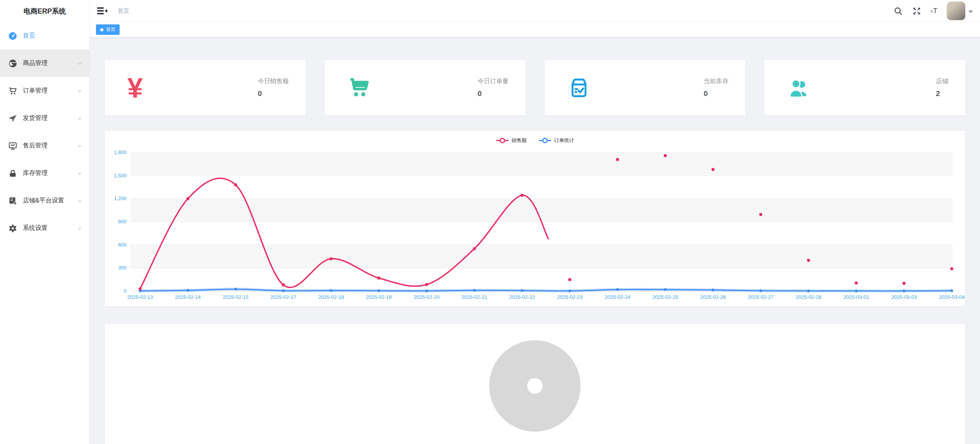 This screenshot has height=444, width=980. I want to click on svg-text: 2025-02-20, so click(427, 297).